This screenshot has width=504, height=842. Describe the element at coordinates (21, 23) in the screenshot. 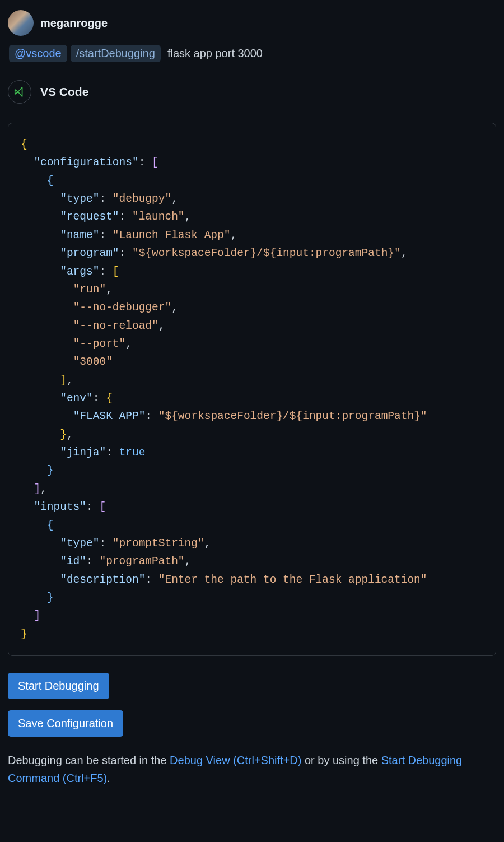

I see `user-avatar` at that location.